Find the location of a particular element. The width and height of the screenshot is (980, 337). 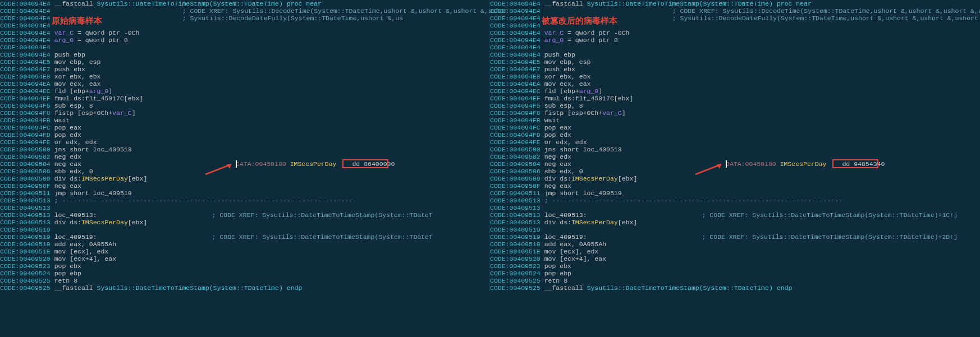

address-label: CODE:00409509 is located at coordinates (25, 178).